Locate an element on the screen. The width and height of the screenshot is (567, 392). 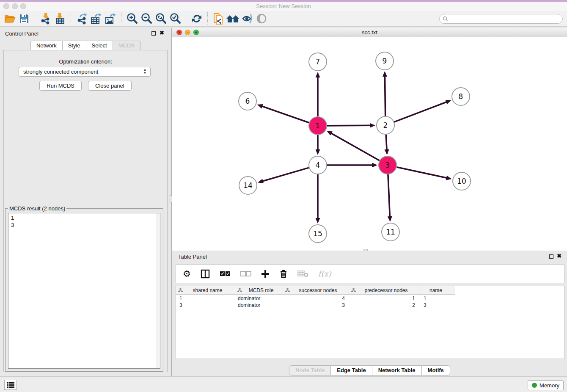
column-header-label: successor nodes is located at coordinates (319, 290).